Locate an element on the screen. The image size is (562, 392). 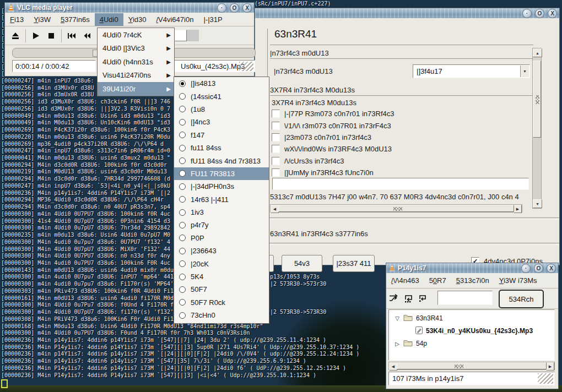
equalizer-item-34dph0n3s: |-|34dPH0n3s is located at coordinates (221, 186).